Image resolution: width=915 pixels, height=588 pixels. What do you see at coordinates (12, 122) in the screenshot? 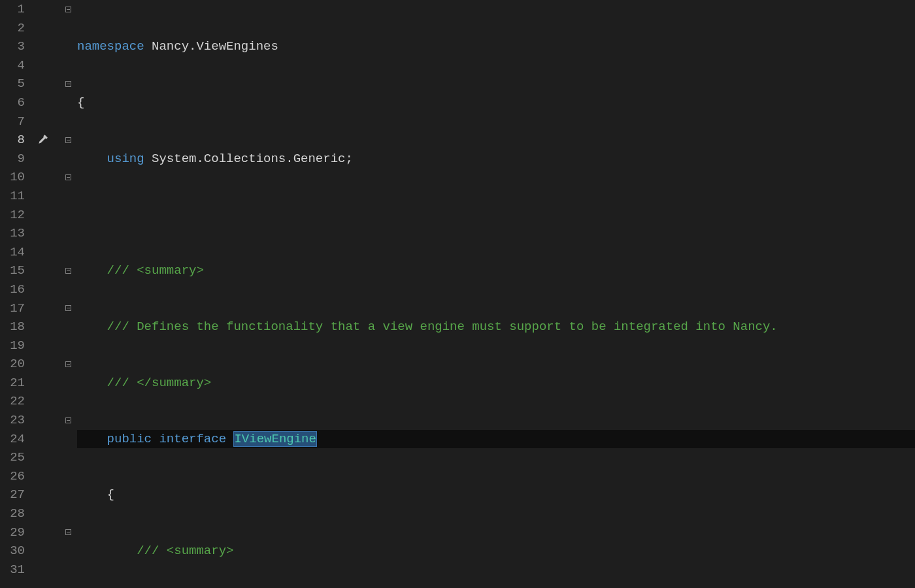
I see `line-number: 7` at bounding box center [12, 122].